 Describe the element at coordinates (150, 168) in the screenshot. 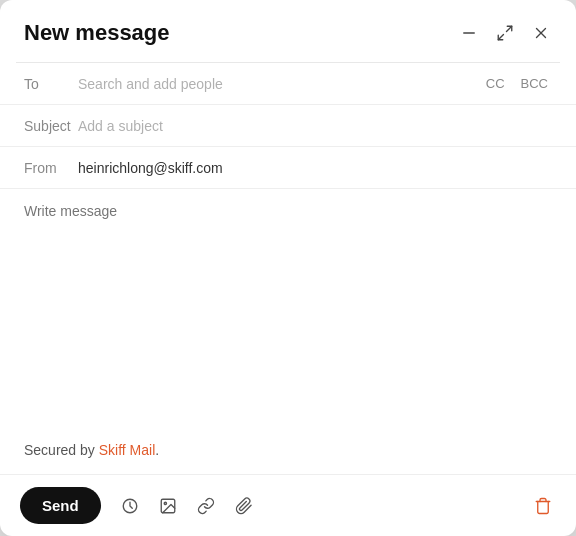

I see `from-email: heinrichlong@skiff.com` at that location.